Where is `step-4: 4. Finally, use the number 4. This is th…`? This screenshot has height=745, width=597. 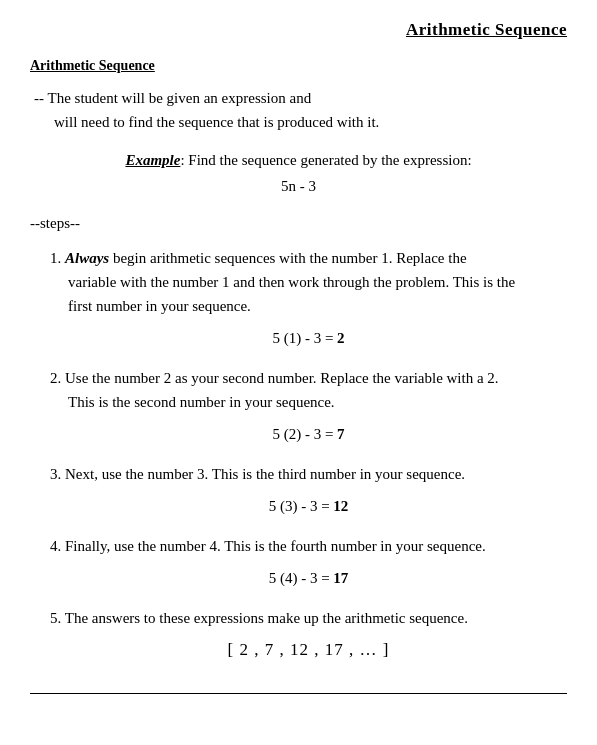
step-4: 4. Finally, use the number 4. This is th… is located at coordinates (308, 562).